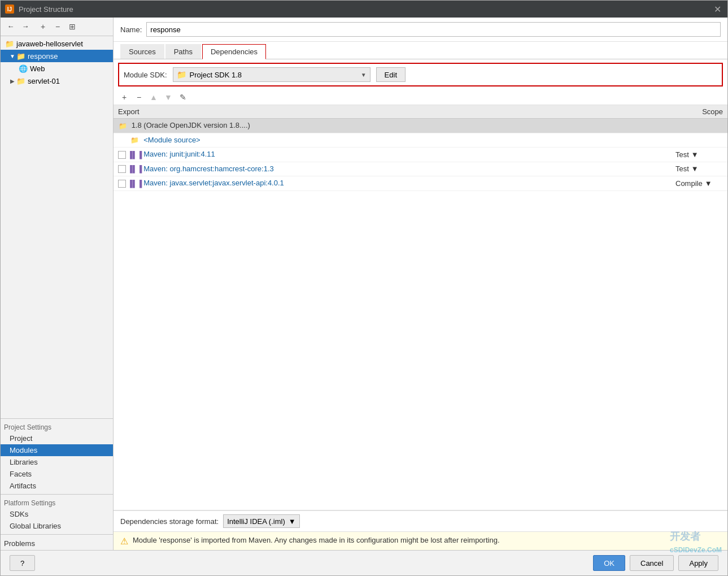  I want to click on tree-item-servlet: ▶ 📁 servlet-01, so click(56, 81).